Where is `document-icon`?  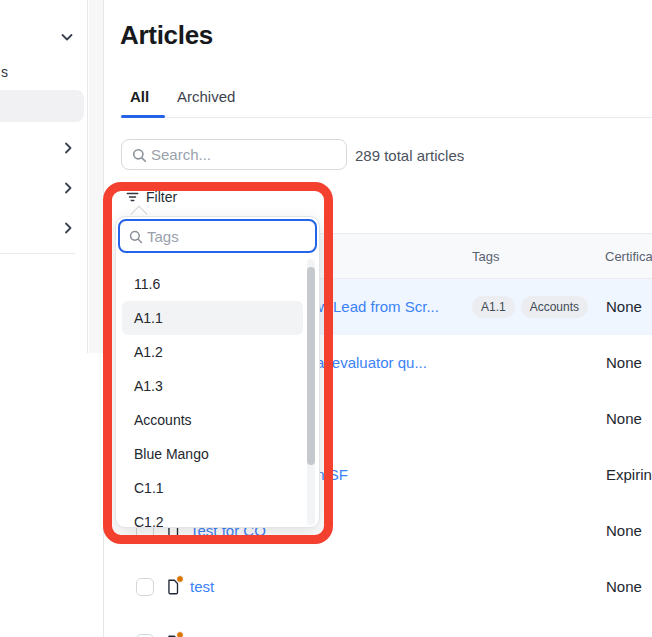
document-icon is located at coordinates (173, 587).